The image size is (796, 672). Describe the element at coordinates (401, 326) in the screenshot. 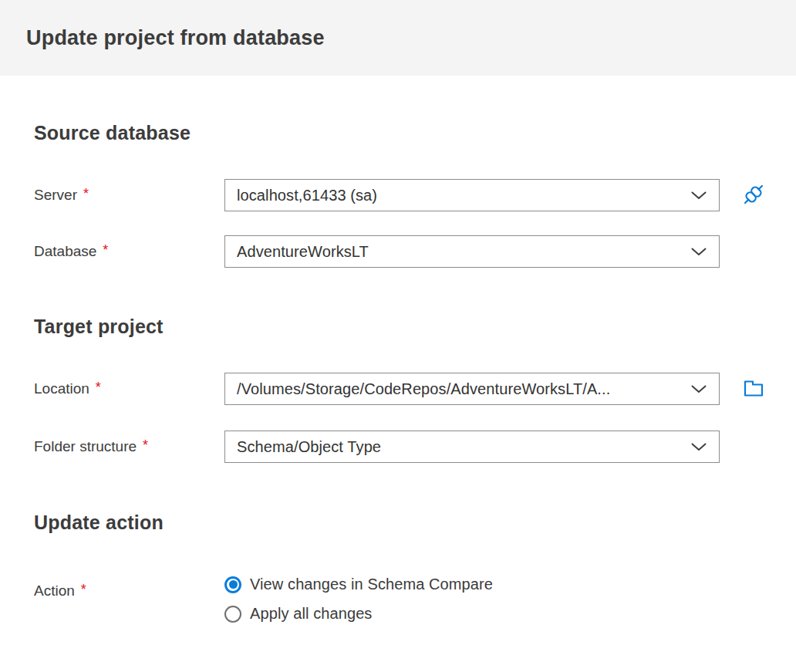

I see `section-heading-target-project: Target project` at that location.